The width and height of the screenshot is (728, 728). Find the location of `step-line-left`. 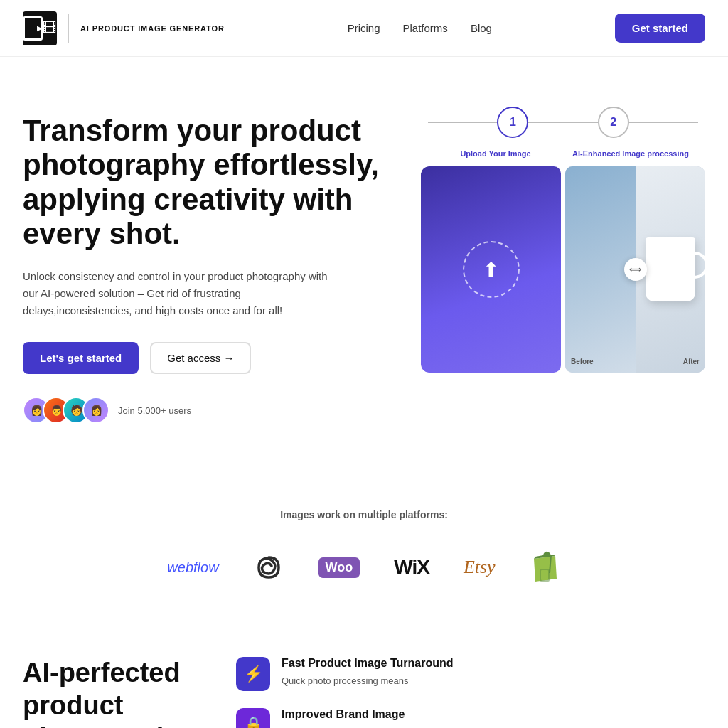

step-line-left is located at coordinates (462, 122).